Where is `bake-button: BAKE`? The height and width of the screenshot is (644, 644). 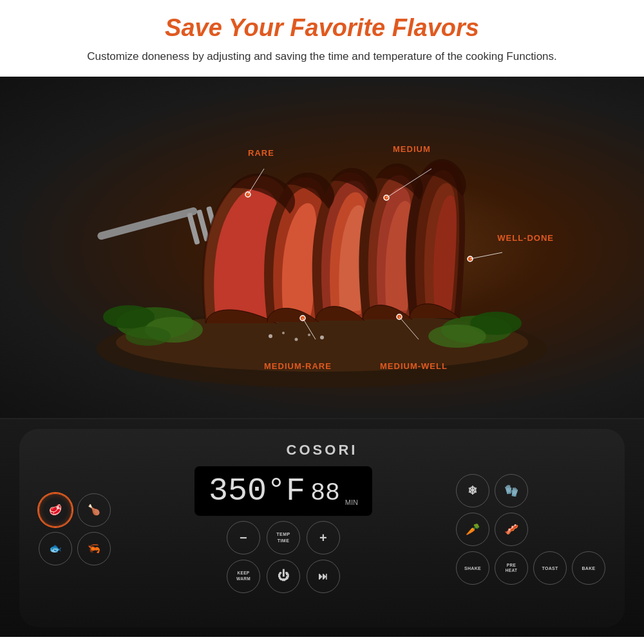
bake-button: BAKE is located at coordinates (589, 568).